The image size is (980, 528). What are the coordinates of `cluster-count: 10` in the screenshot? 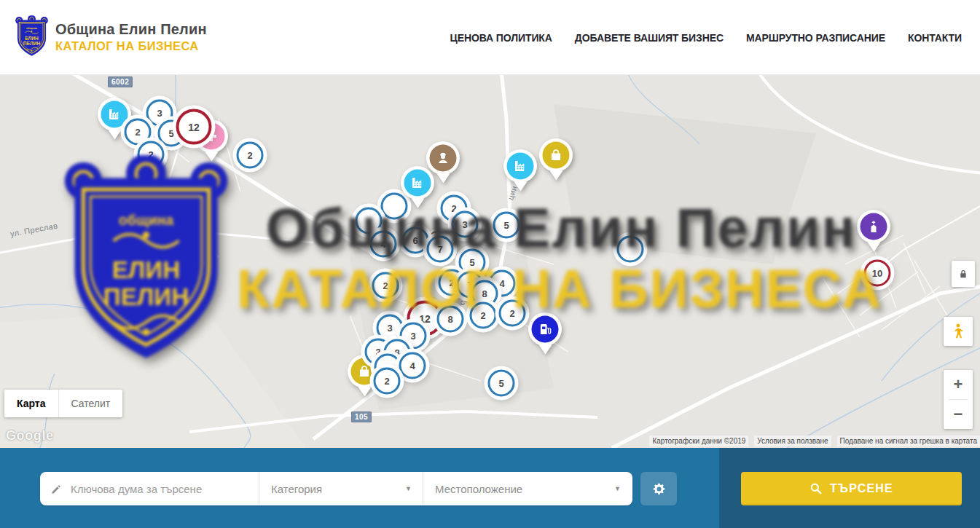 It's located at (877, 274).